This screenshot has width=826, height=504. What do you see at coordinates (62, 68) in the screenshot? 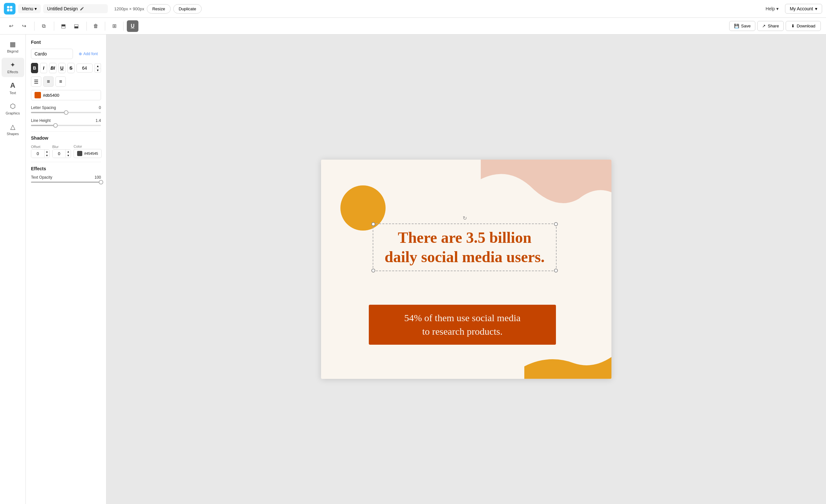
I see `underline-button: U` at bounding box center [62, 68].